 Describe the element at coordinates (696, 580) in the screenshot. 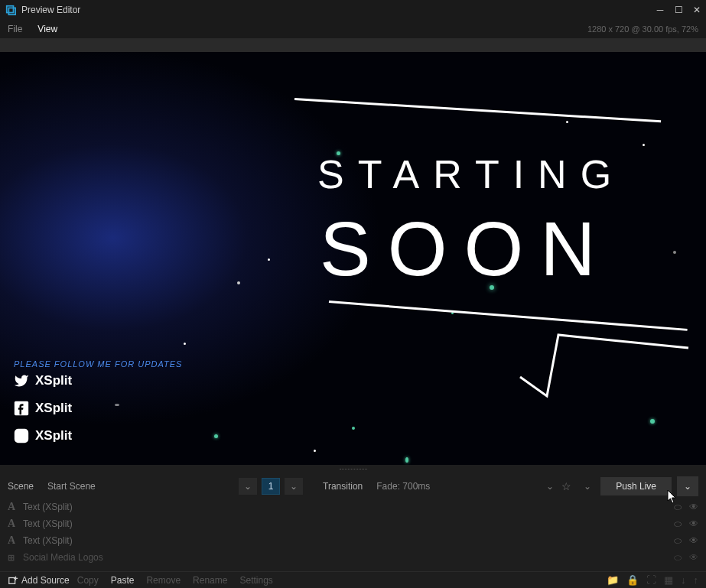

I see `move-up-icon: ↑` at that location.